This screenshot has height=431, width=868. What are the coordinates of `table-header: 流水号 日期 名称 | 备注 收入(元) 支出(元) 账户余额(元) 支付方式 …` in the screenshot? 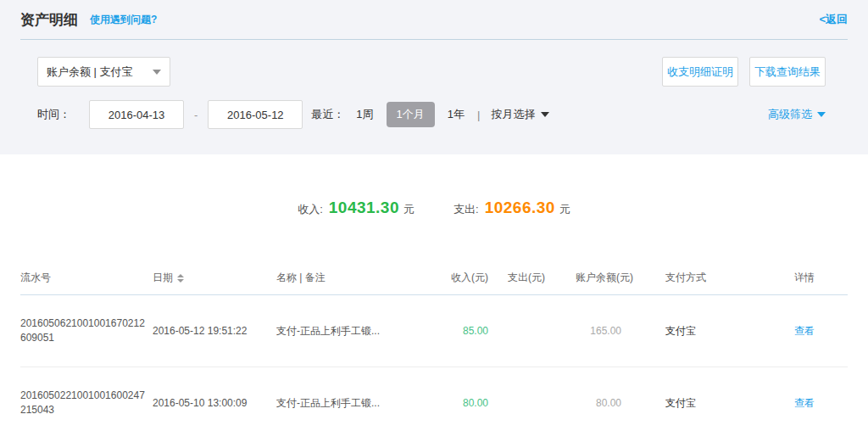 It's located at (434, 278).